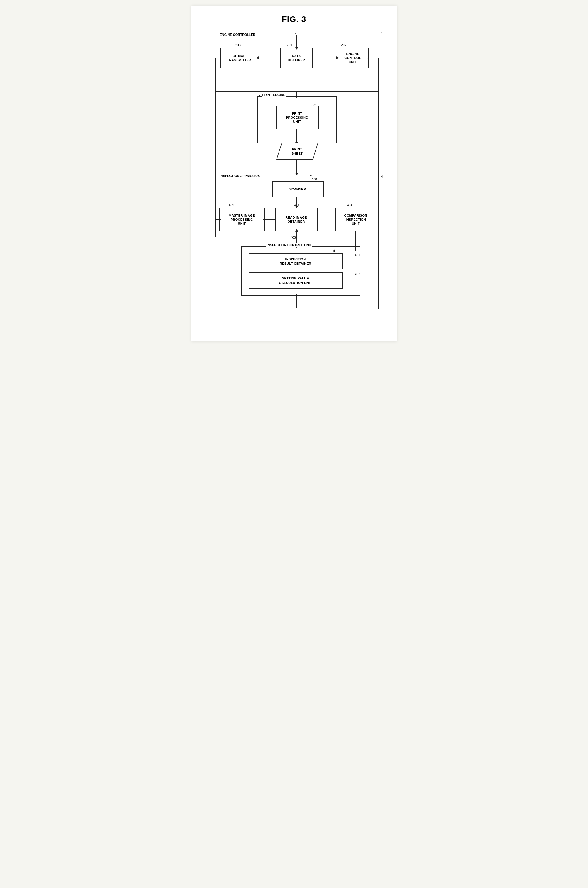  I want to click on right-main-line, so click(379, 280).